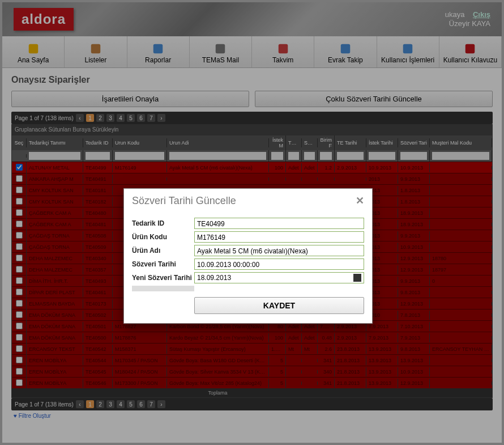  What do you see at coordinates (184, 201) in the screenshot?
I see `dialog-title: Sözveri Tarihi Güncelle` at bounding box center [184, 201].